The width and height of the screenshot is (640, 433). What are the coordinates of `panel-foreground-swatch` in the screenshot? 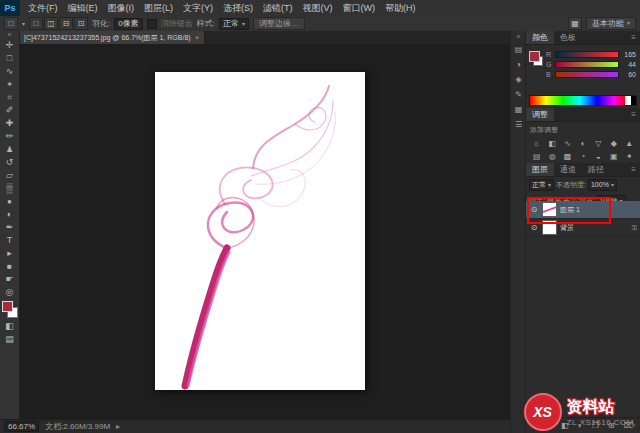 It's located at (534, 56).